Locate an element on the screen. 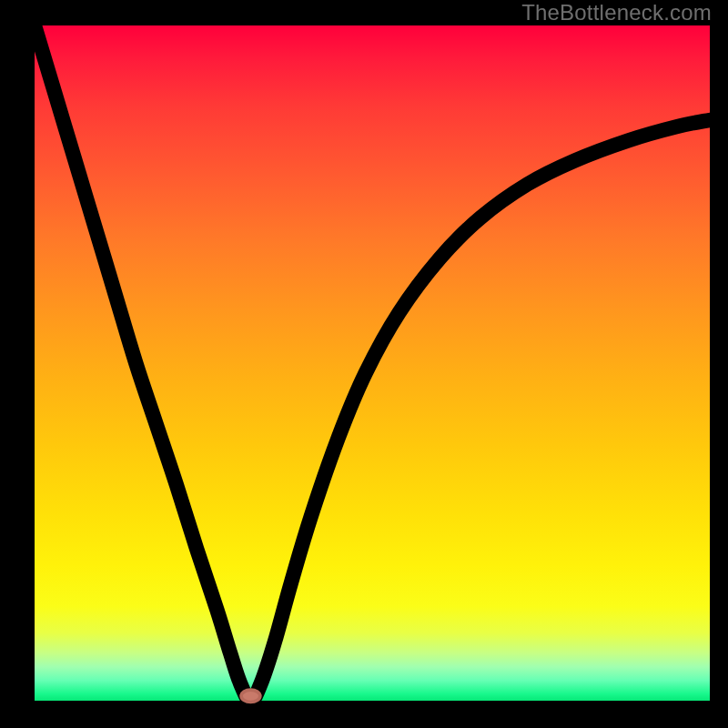  watermark-text: TheBottleneck.com is located at coordinates (617, 13).